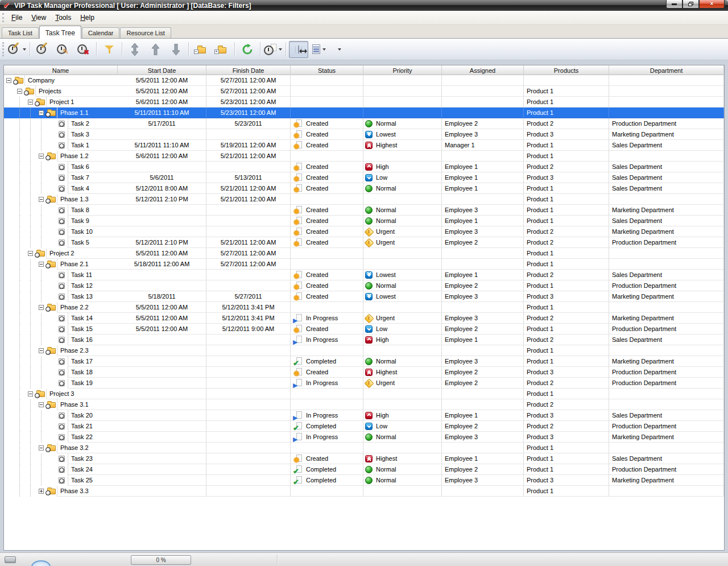 The height and width of the screenshot is (566, 728). What do you see at coordinates (41, 491) in the screenshot?
I see `expand-node-icon` at bounding box center [41, 491].